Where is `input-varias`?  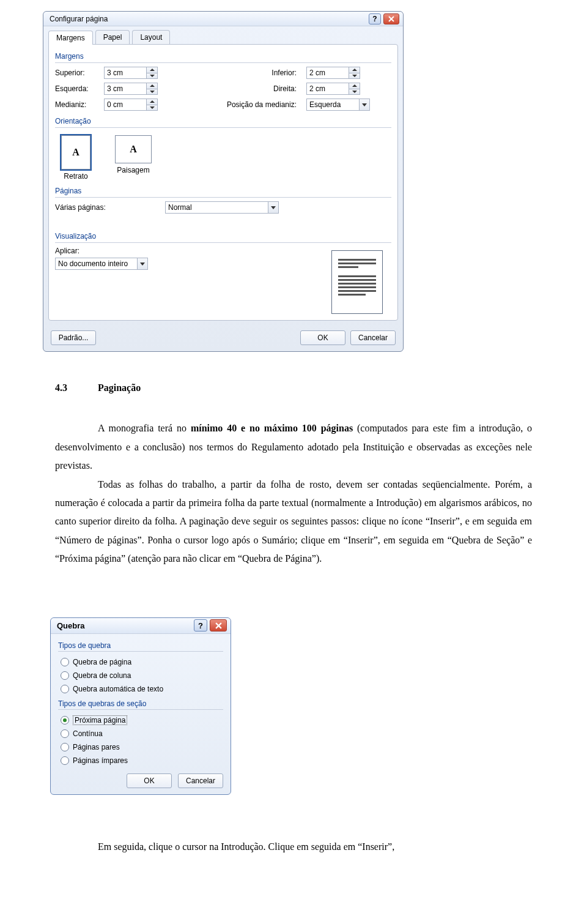 input-varias is located at coordinates (216, 207).